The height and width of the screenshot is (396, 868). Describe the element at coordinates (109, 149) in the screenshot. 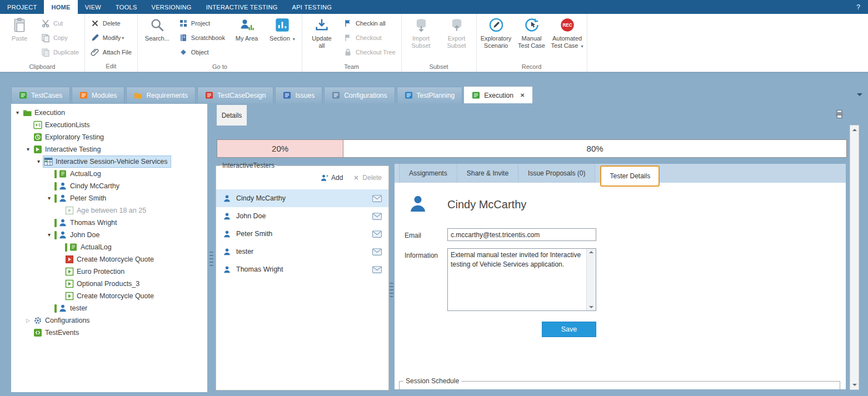

I see `tree-item-interactive-testing: ▾Interactive Testing` at that location.